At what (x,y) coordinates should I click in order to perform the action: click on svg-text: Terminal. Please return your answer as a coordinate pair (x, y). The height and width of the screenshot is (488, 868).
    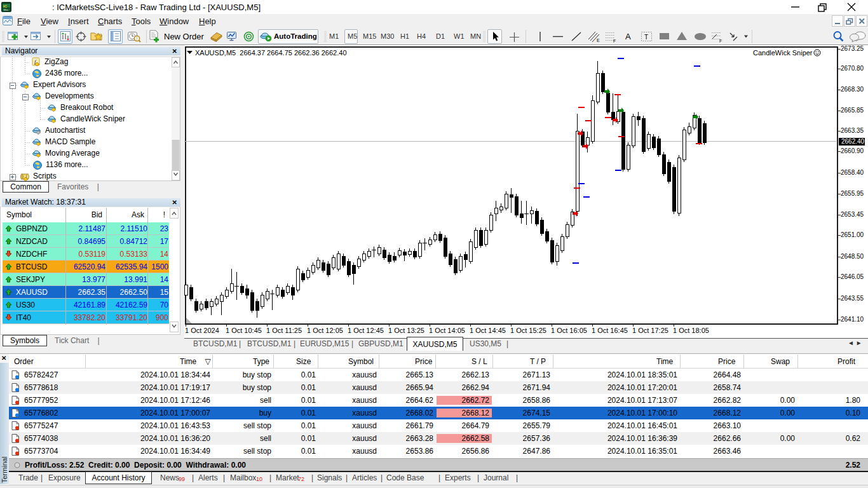
    Looking at the image, I should click on (4, 470).